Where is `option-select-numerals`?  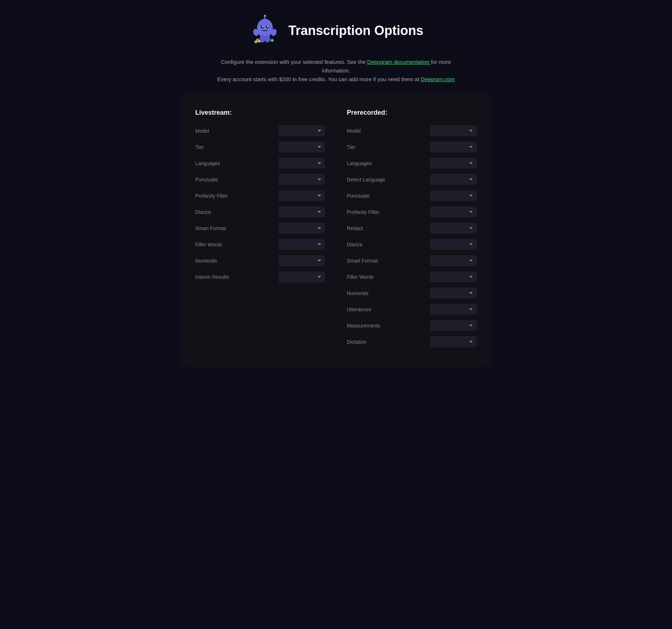
option-select-numerals is located at coordinates (302, 260).